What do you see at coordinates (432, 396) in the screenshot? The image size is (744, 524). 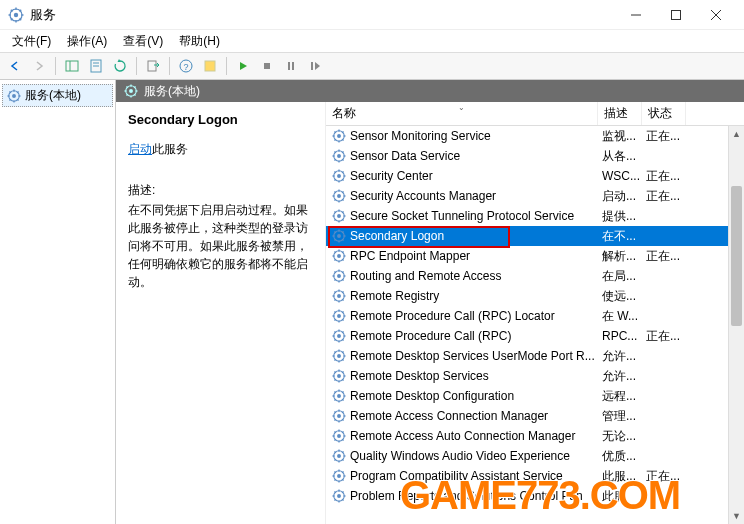 I see `service-name-label: Remote Desktop Configuration` at bounding box center [432, 396].